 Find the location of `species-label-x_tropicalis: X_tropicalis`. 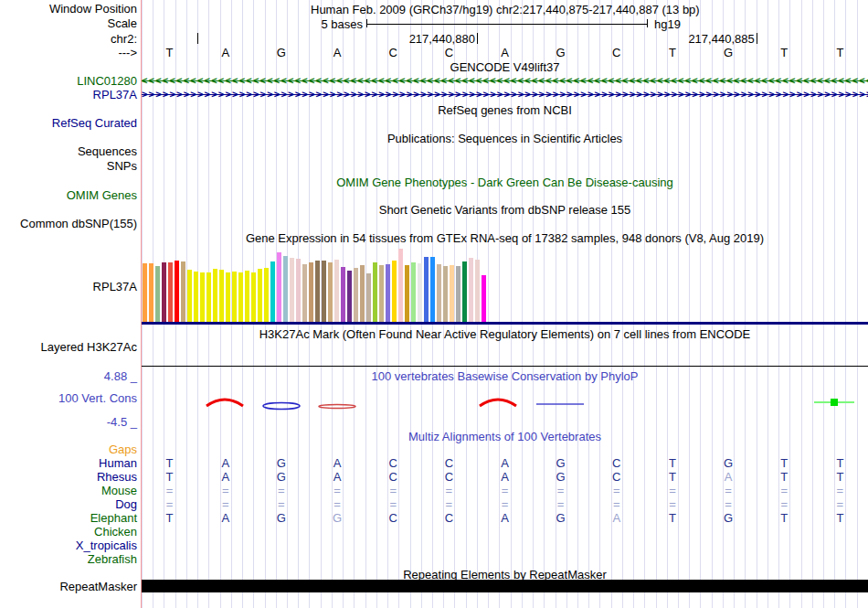

species-label-x_tropicalis: X_tropicalis is located at coordinates (69, 545).